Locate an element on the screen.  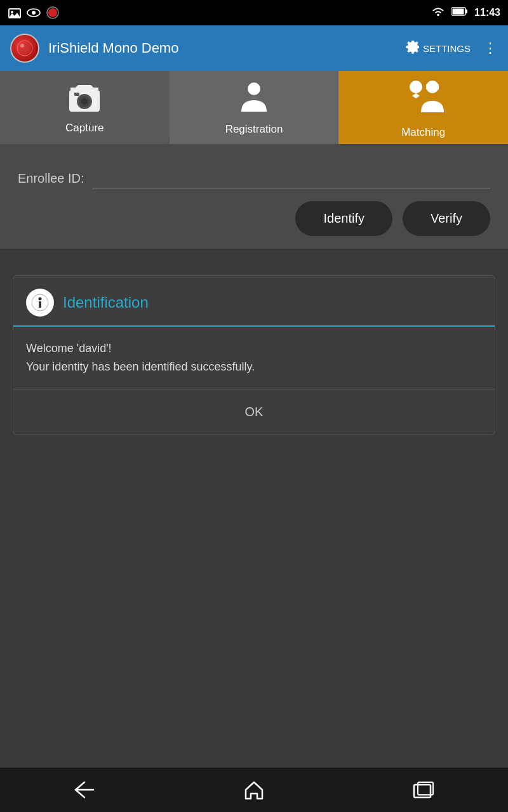
bottom-nav-bar is located at coordinates (254, 790).